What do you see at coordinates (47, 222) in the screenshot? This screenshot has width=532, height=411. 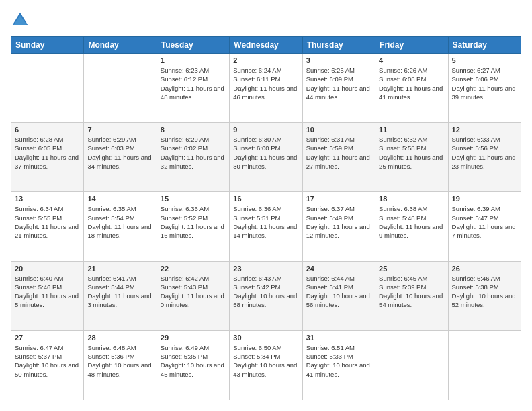 I see `cell-info: Sunrise: 6:34 AM Sunset: 5:55 PM Dayligh…` at bounding box center [47, 222].